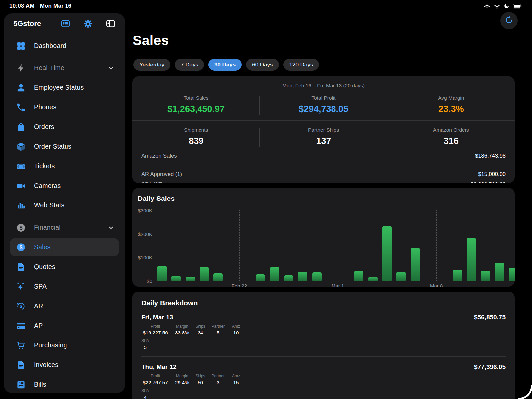  Describe the element at coordinates (65, 306) in the screenshot. I see `sidebar-item-ar: $AR` at that location.